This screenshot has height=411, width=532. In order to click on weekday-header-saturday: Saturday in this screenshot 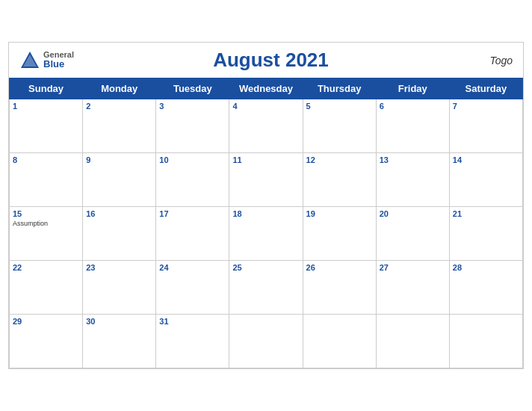, I will do `click(486, 89)`.